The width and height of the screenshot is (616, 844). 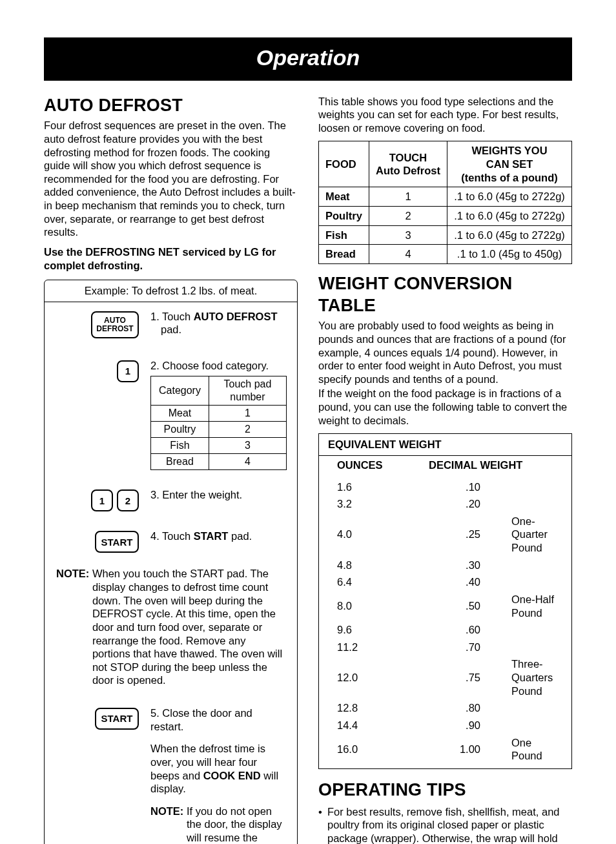 What do you see at coordinates (408, 158) in the screenshot?
I see `food-th-touch-l1: TOUCH` at bounding box center [408, 158].